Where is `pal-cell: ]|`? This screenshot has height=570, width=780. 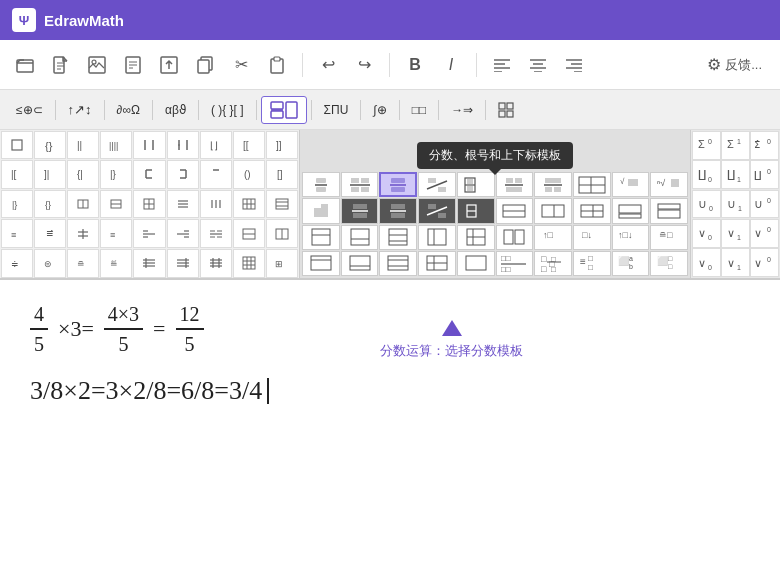
pal-cell: ]| is located at coordinates (50, 174).